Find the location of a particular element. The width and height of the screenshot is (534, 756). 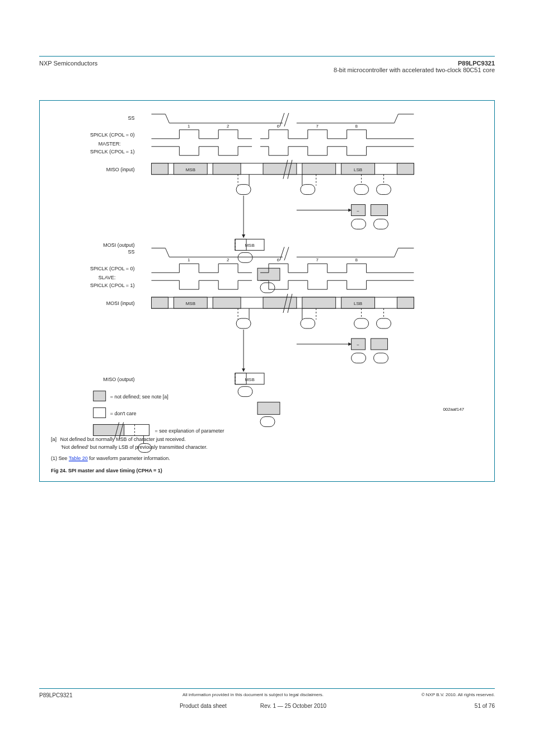

miso-in-row-master: MSB LSB is located at coordinates (283, 170).